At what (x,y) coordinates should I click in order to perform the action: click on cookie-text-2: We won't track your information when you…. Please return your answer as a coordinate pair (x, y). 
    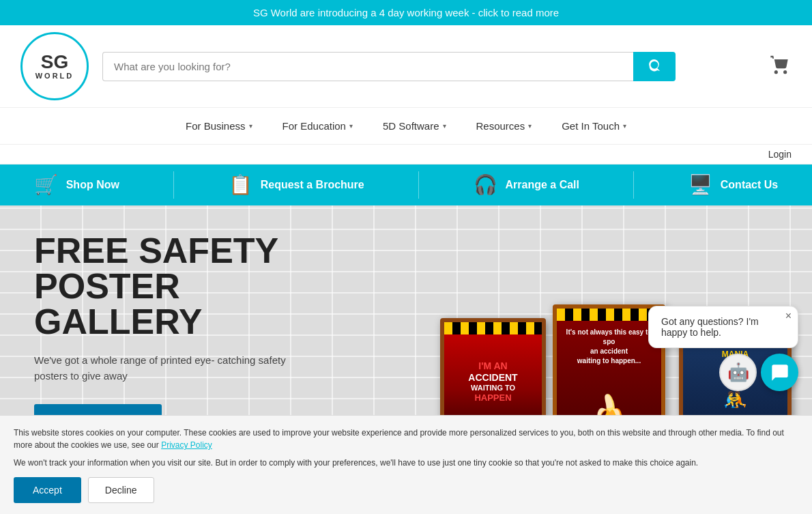
    Looking at the image, I should click on (406, 459).